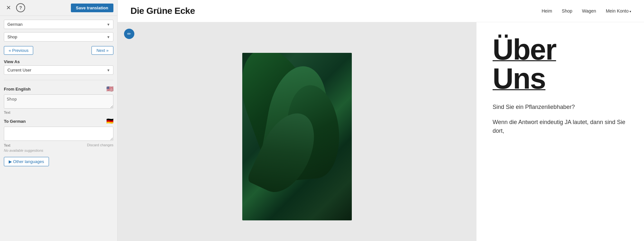 The image size is (644, 241). I want to click on pencil-icon: ✏, so click(129, 34).